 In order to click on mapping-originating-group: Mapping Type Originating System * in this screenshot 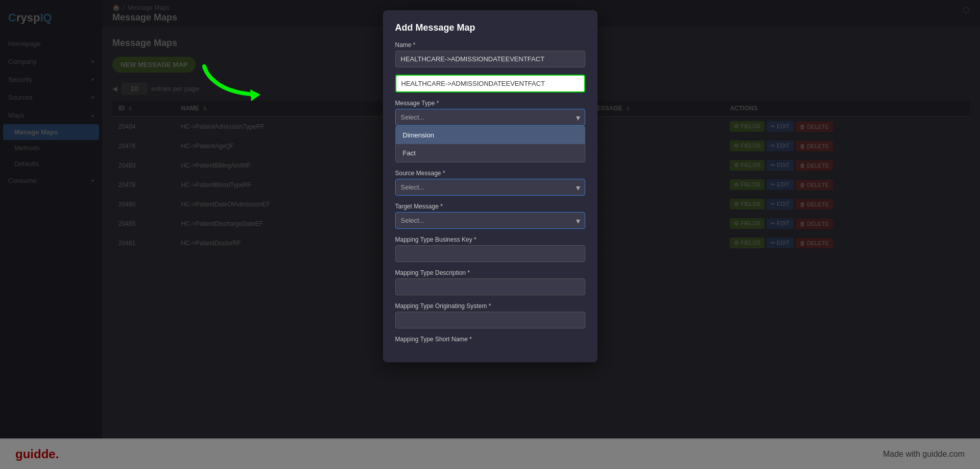, I will do `click(490, 316)`.